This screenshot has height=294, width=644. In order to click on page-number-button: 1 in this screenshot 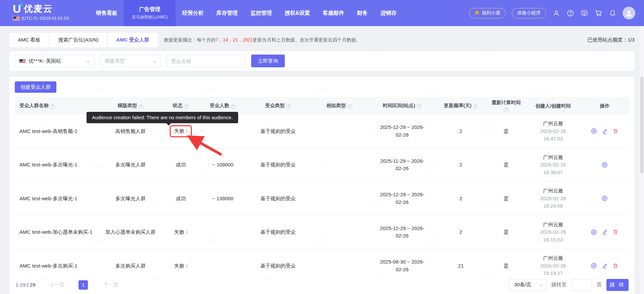, I will do `click(83, 285)`.